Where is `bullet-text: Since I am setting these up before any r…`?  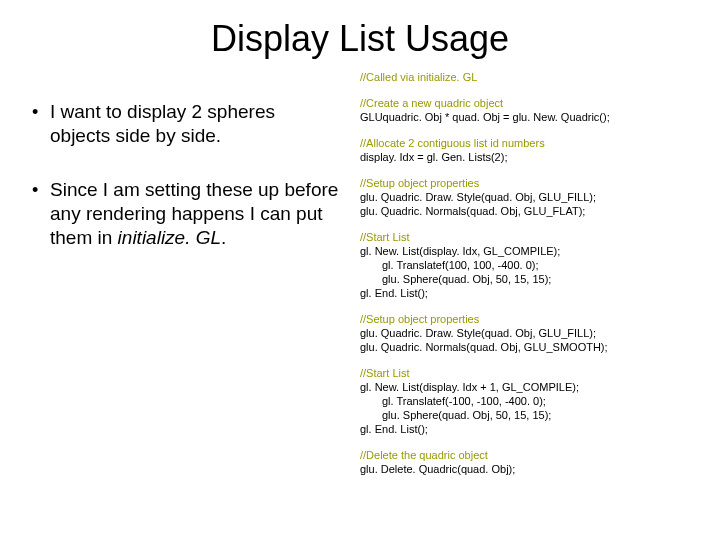 bullet-text: Since I am setting these up before any r… is located at coordinates (195, 214).